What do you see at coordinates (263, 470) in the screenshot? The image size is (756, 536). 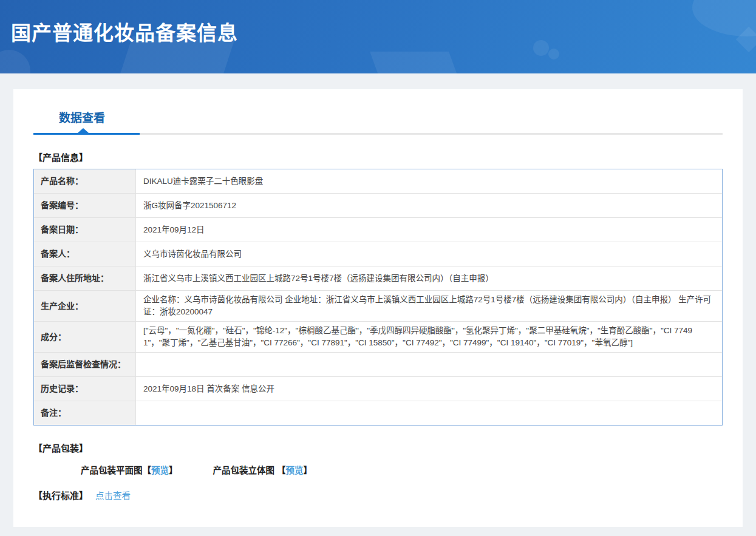 I see `packaging-3d-view-item: 产品包装立体图 【预览】` at bounding box center [263, 470].